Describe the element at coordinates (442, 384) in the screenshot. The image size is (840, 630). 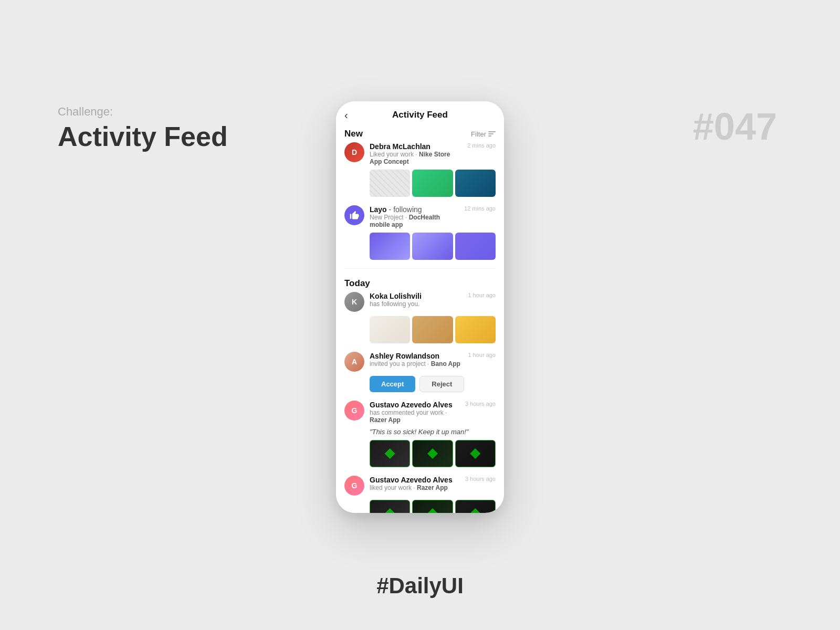
I see `reject-button: Reject` at that location.